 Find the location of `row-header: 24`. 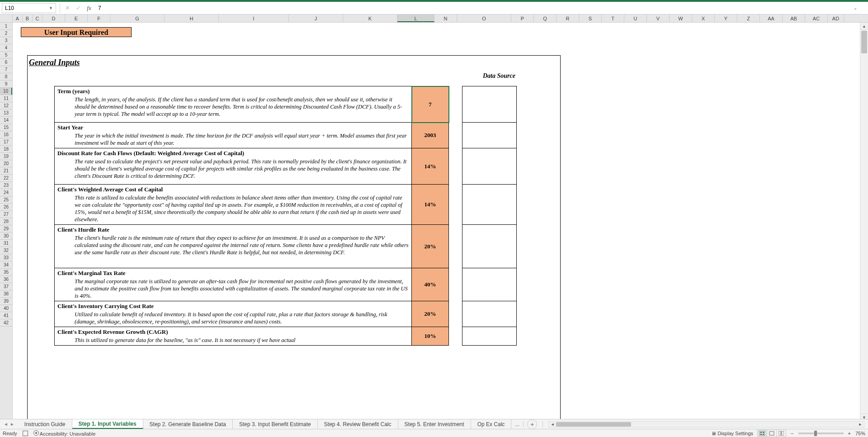

row-header: 24 is located at coordinates (6, 193).